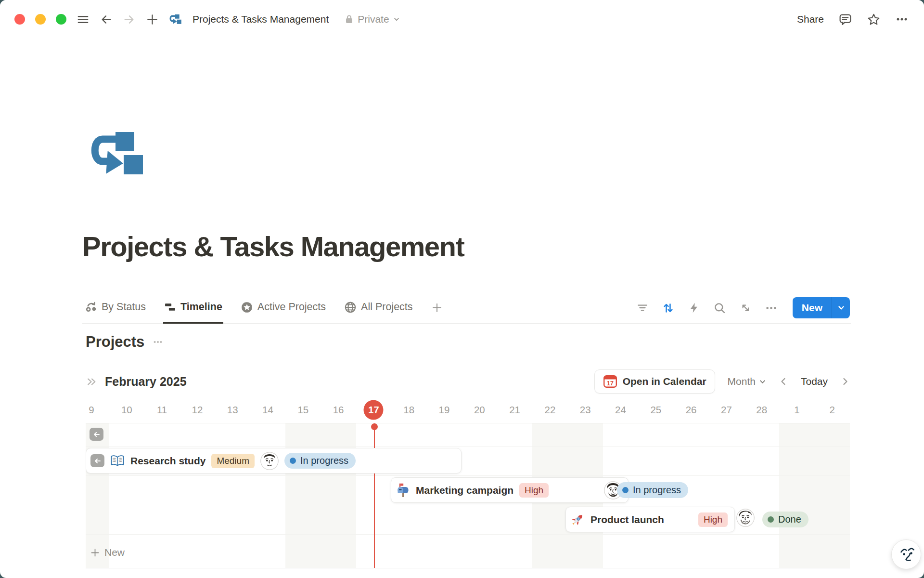 The image size is (924, 578). What do you see at coordinates (273, 460) in the screenshot?
I see `project-bar: Research study Medium In progress` at bounding box center [273, 460].